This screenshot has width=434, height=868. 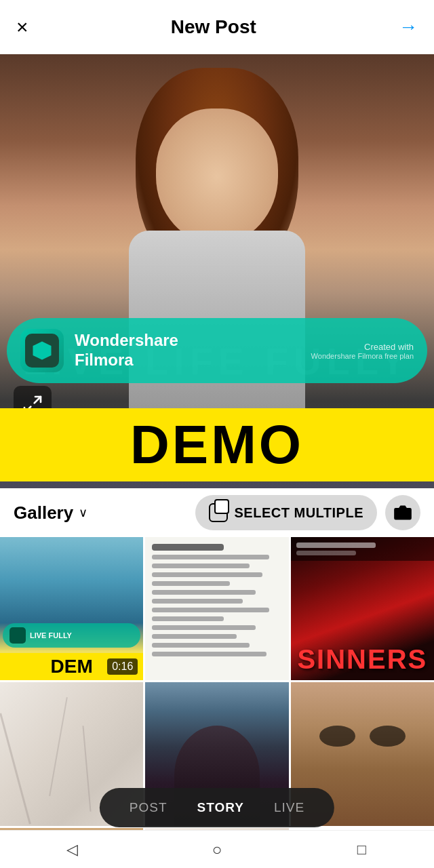 I want to click on filmora-watermark-text: LIVE FULLY, so click(x=51, y=635).